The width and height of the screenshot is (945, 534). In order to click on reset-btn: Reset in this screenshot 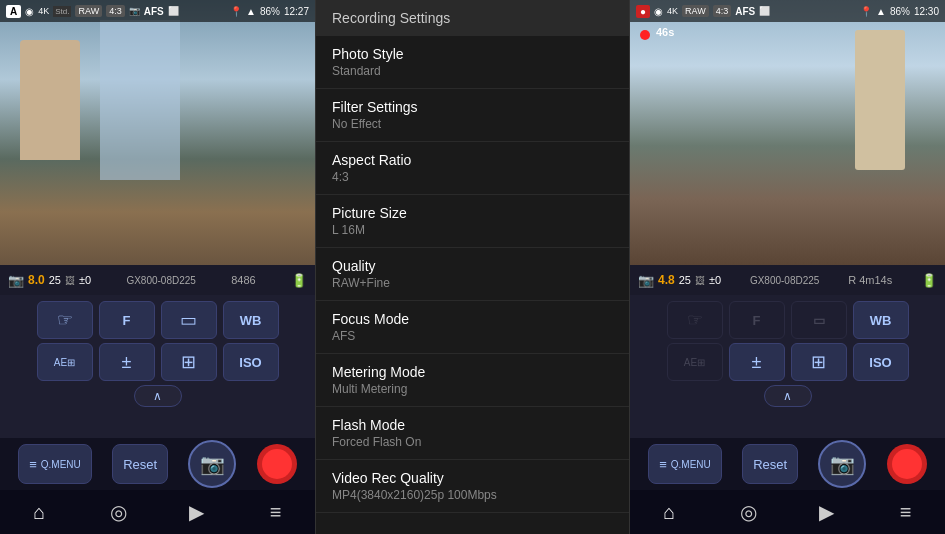, I will do `click(140, 464)`.